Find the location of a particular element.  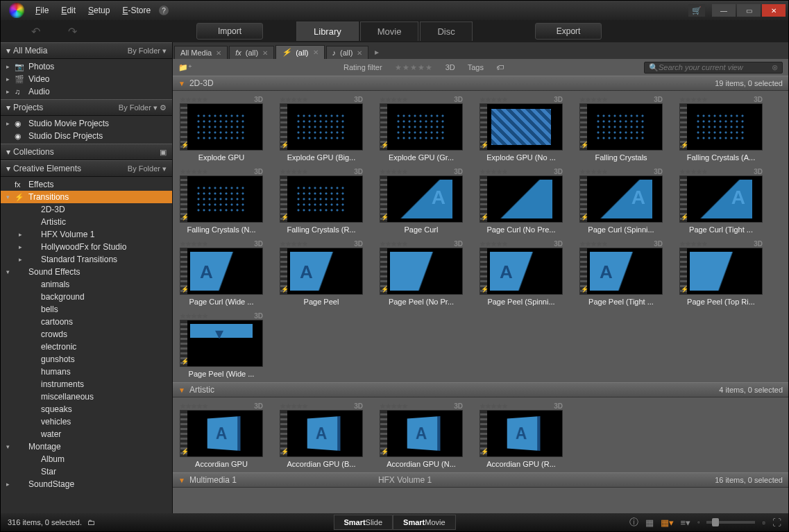

tree-crowds: crowds is located at coordinates (86, 334).